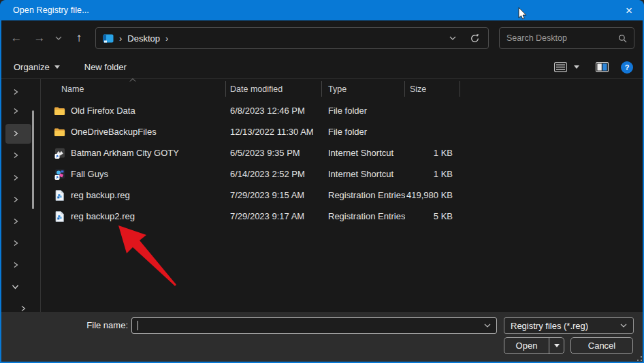  Describe the element at coordinates (133, 89) in the screenshot. I see `column-header-name: Name` at that location.